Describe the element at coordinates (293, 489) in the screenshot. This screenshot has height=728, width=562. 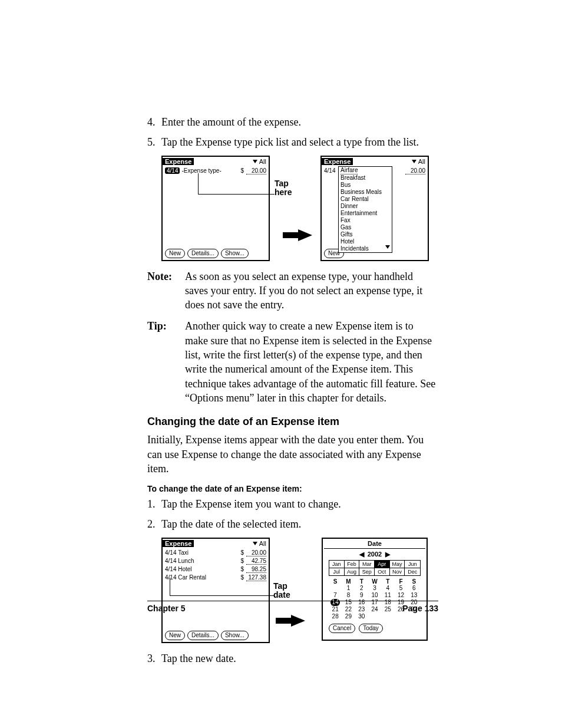
I see `procedure-heading: To change the date of an Expense item:` at that location.